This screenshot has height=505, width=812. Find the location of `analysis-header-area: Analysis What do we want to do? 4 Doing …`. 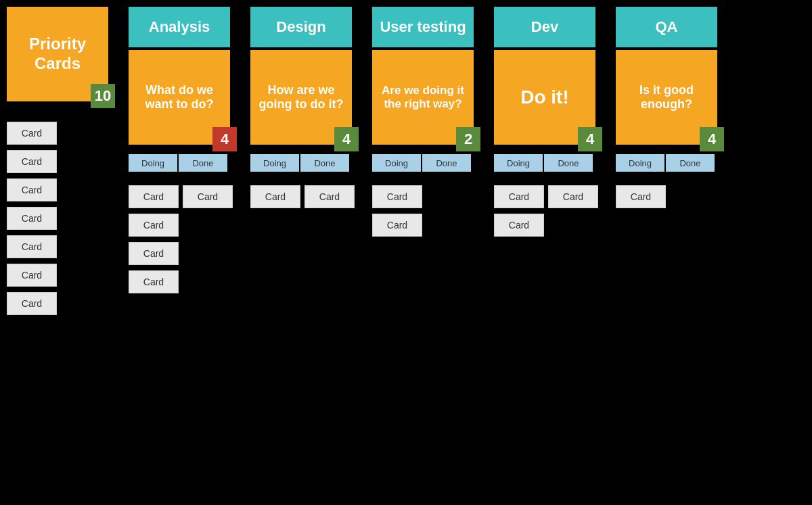

analysis-header-area: Analysis What do we want to do? 4 Doing … is located at coordinates (179, 89).